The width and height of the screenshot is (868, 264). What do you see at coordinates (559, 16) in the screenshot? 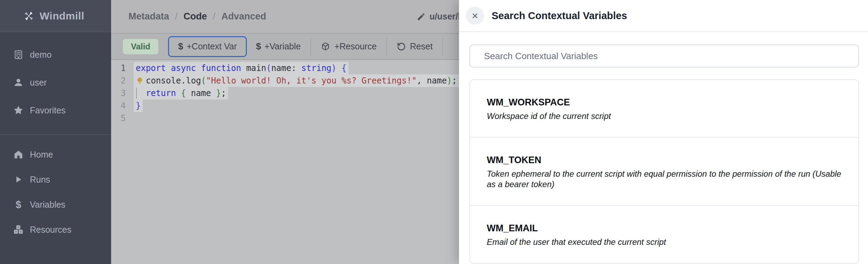
I see `drawer-title: Search Contextual Variables` at bounding box center [559, 16].